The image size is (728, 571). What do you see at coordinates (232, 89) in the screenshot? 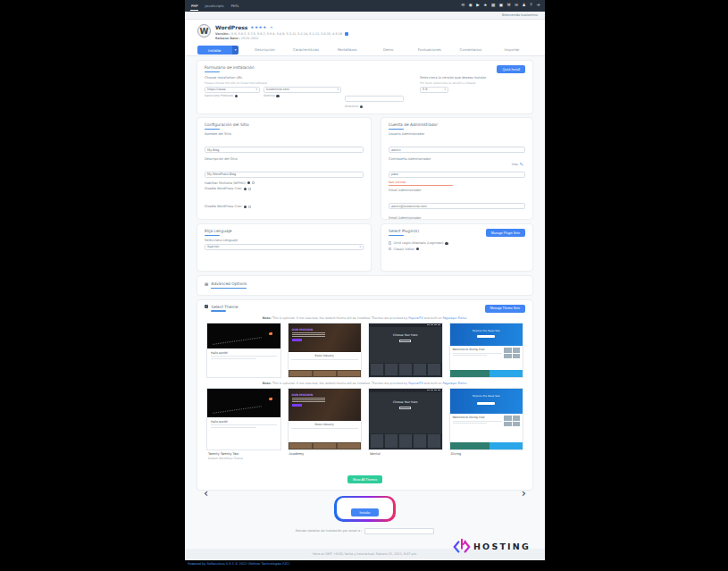
I see `protocol-select: https://www. ▾` at bounding box center [232, 89].